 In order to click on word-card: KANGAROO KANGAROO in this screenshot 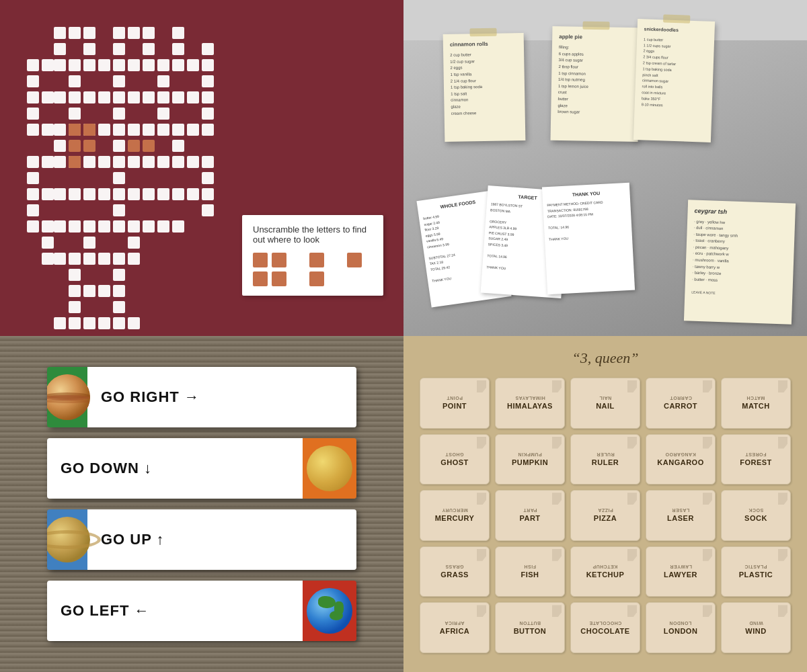, I will do `click(681, 460)`.